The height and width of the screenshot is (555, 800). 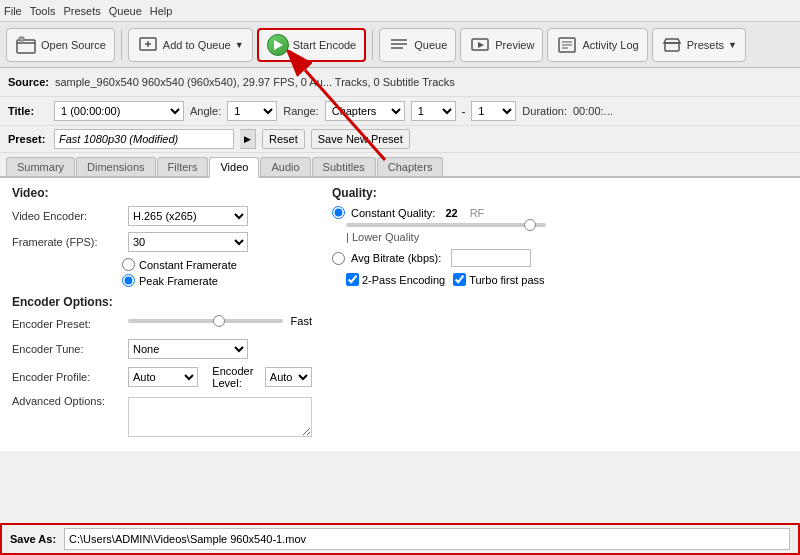 What do you see at coordinates (404, 280) in the screenshot?
I see `twopass-label: 2-Pass Encoding` at bounding box center [404, 280].